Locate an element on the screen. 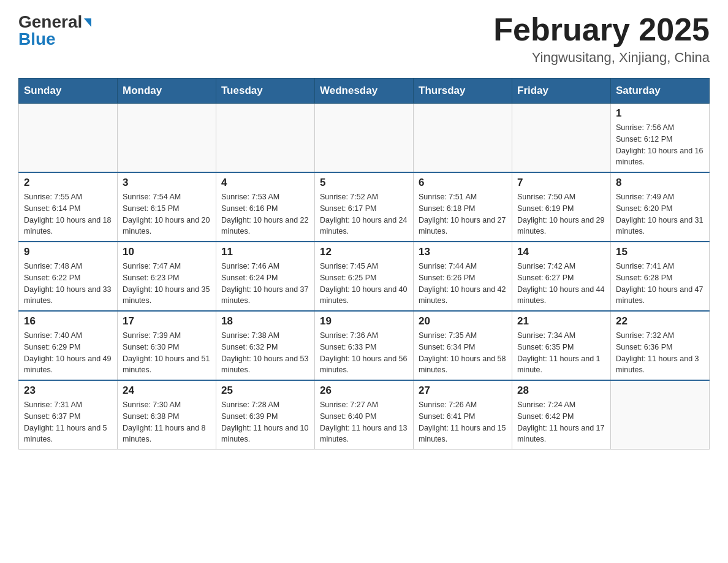  day-number: 9 is located at coordinates (68, 252).